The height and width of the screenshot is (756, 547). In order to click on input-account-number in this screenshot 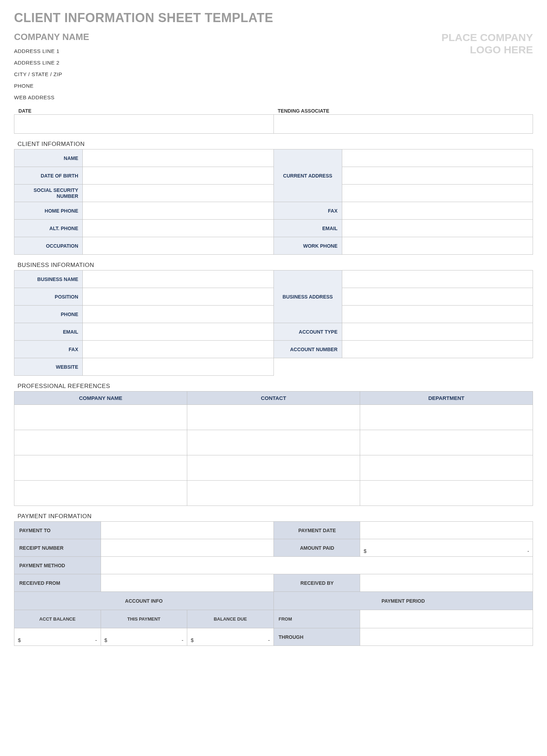, I will do `click(438, 349)`.